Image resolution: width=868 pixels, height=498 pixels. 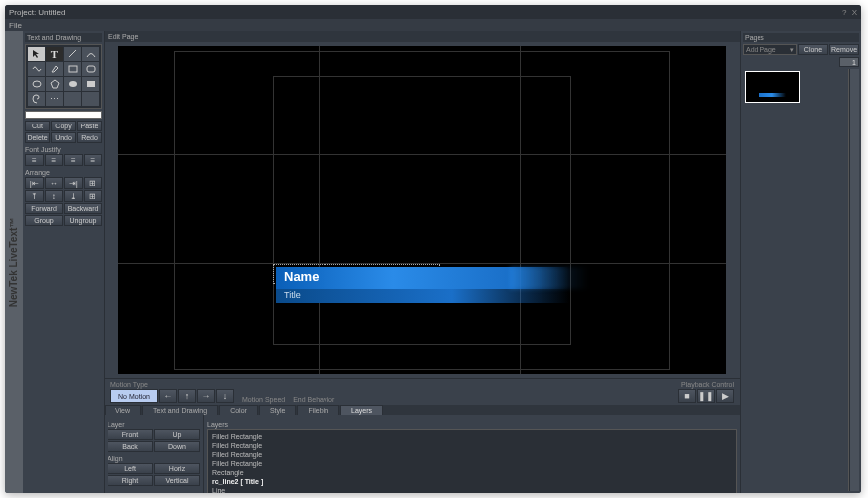 I want to click on lt-name: Name, so click(x=301, y=277).